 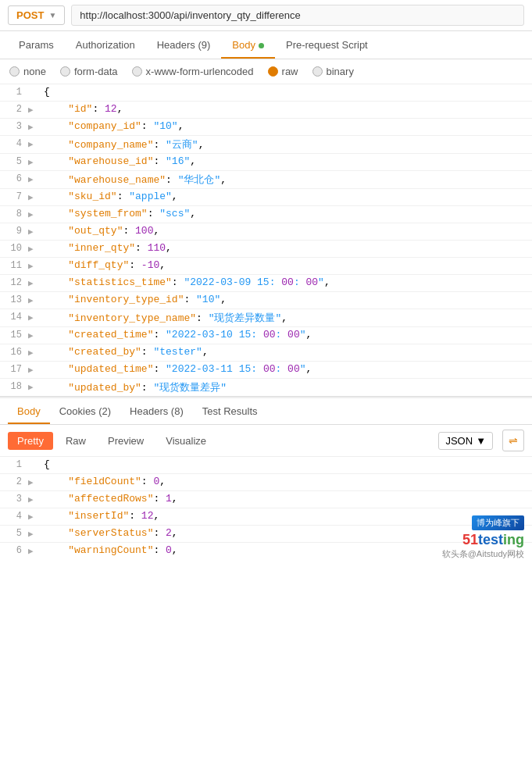 What do you see at coordinates (266, 16) in the screenshot?
I see `url-bar: POST ▼` at bounding box center [266, 16].